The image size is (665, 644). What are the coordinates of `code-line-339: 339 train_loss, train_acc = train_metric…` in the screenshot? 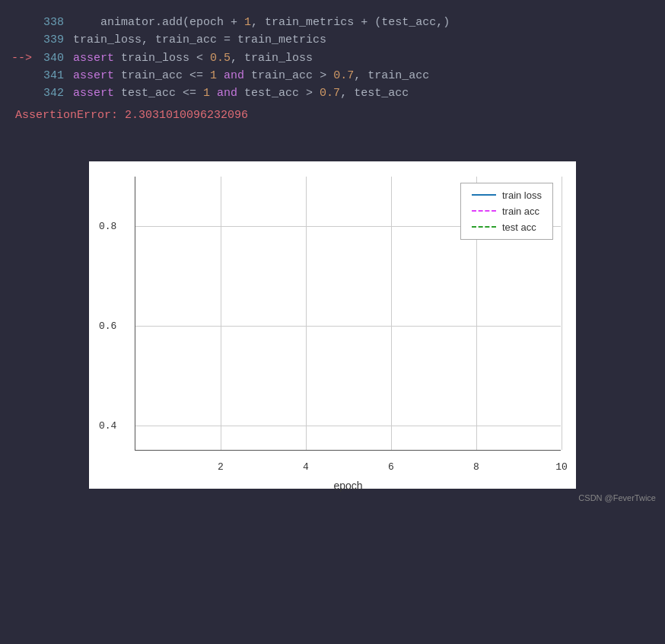 It's located at (332, 40).